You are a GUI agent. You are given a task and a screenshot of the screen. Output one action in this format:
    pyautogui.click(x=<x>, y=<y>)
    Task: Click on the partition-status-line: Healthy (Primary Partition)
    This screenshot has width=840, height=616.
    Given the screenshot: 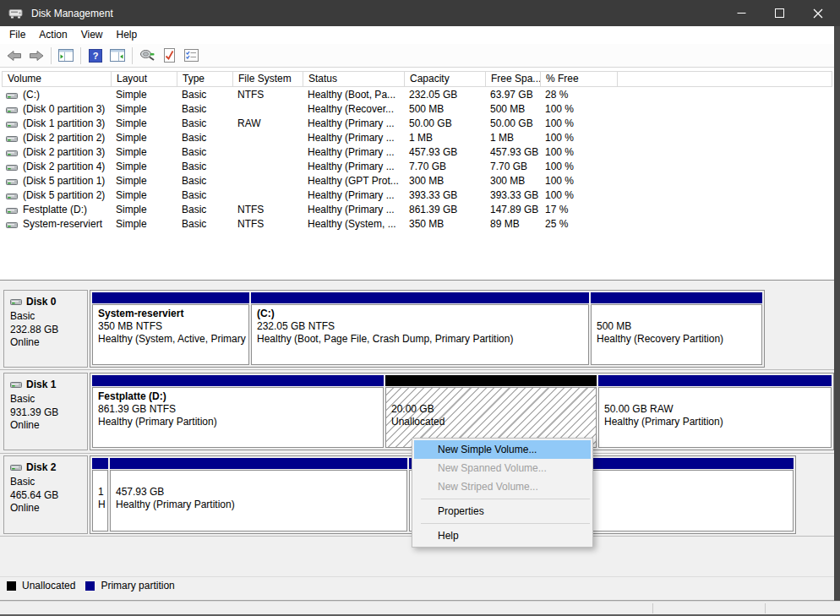 What is the action you would take?
    pyautogui.click(x=240, y=422)
    